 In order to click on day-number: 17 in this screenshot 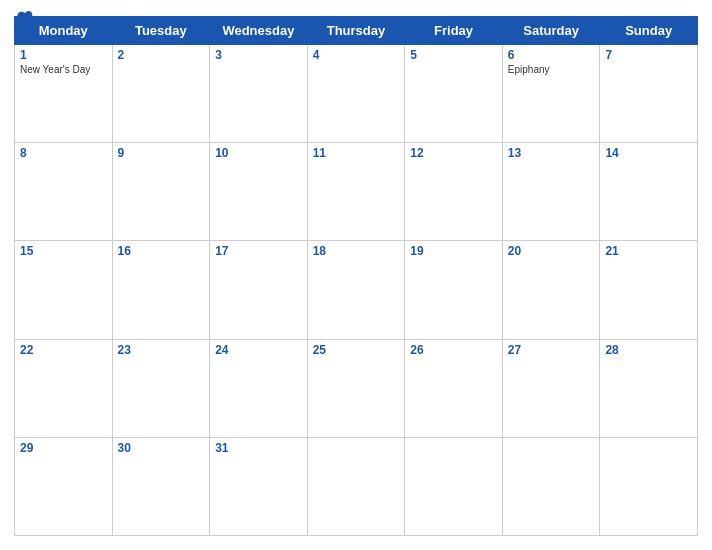, I will do `click(258, 251)`.